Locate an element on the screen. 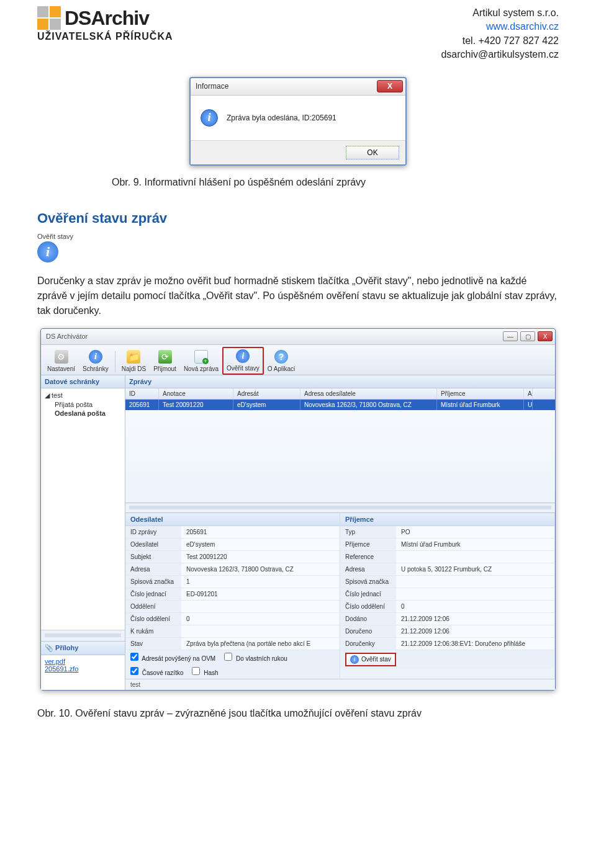 The height and width of the screenshot is (868, 596). tree-root: ◢ test is located at coordinates (83, 396).